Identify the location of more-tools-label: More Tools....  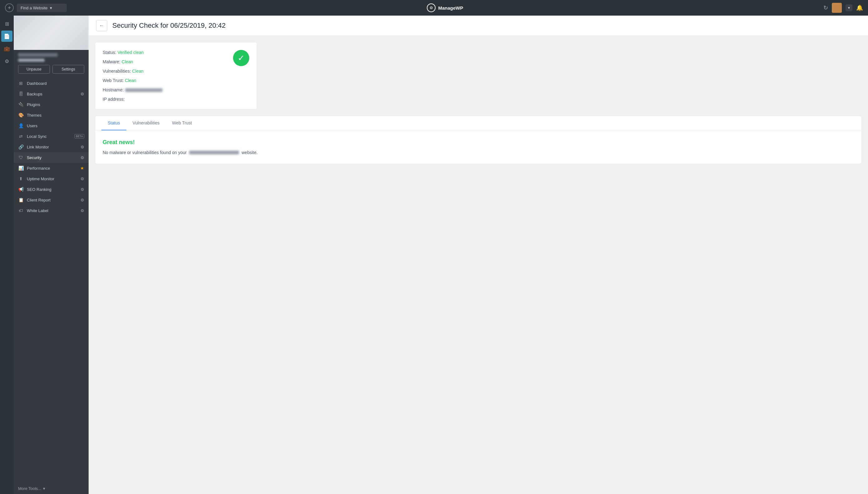
(30, 489).